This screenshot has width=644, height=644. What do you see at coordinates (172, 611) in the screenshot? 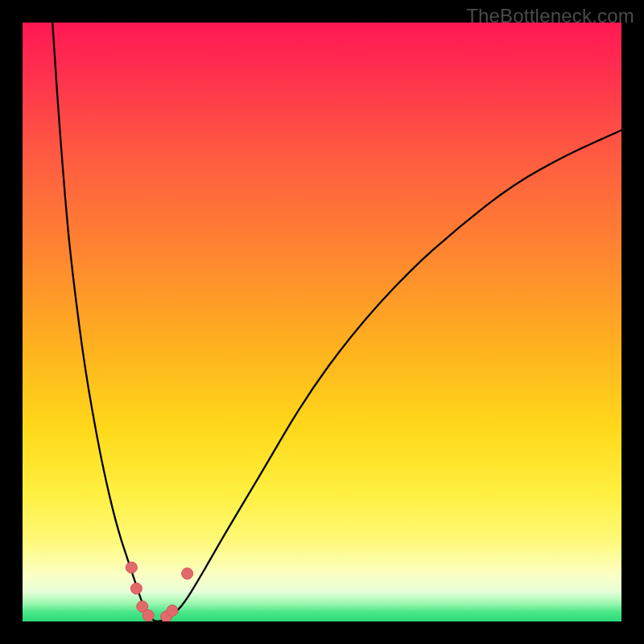
I see `marker-valley-right-b` at bounding box center [172, 611].